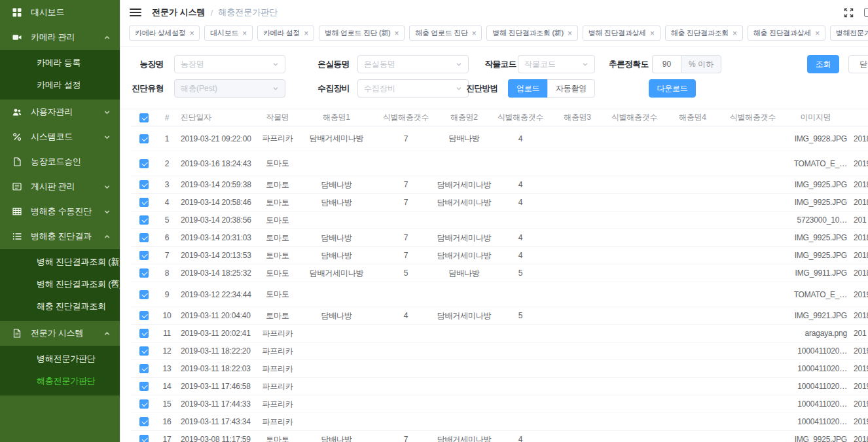 The image size is (868, 442). Describe the element at coordinates (499, 386) in the screenshot. I see `table-row: 142019-03-11 17:46:58파프리카1000411020…2019` at that location.